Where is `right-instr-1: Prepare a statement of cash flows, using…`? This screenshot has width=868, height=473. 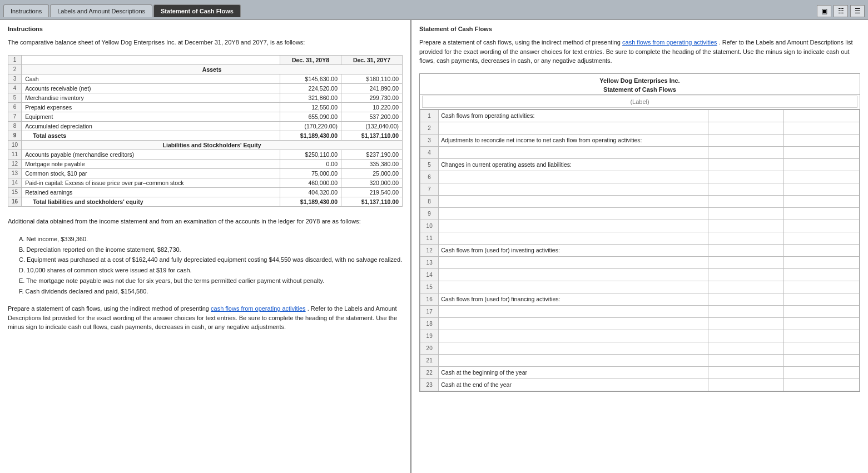 right-instr-1: Prepare a statement of cash flows, using… is located at coordinates (520, 42).